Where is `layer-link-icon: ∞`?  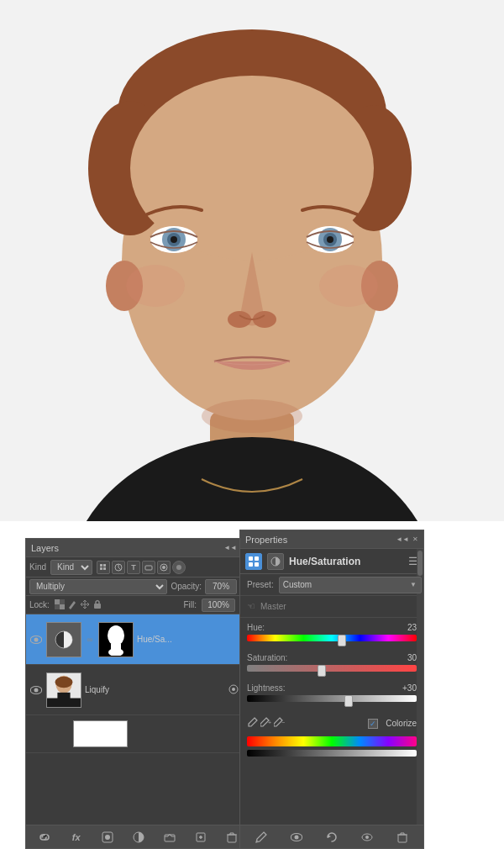 layer-link-icon: ∞ is located at coordinates (90, 640).